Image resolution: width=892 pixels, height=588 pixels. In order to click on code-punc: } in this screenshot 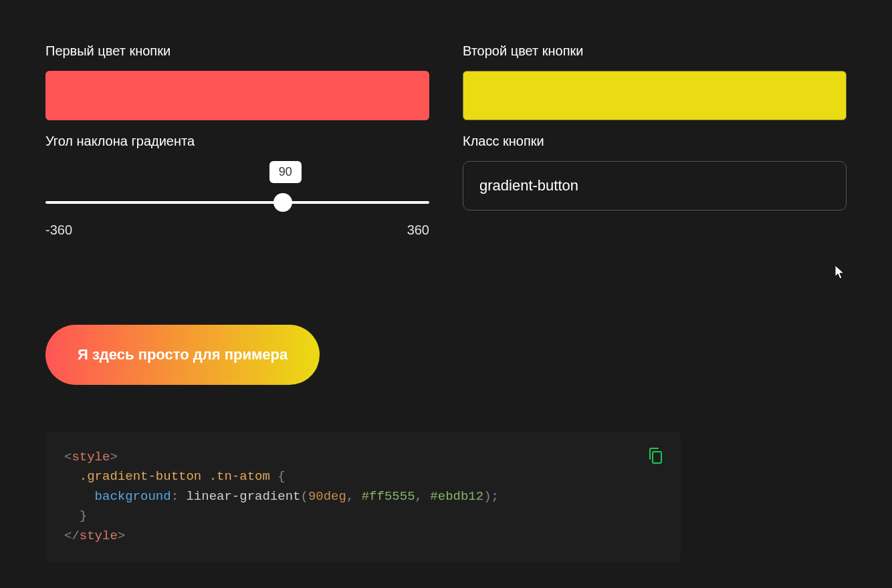, I will do `click(83, 516)`.